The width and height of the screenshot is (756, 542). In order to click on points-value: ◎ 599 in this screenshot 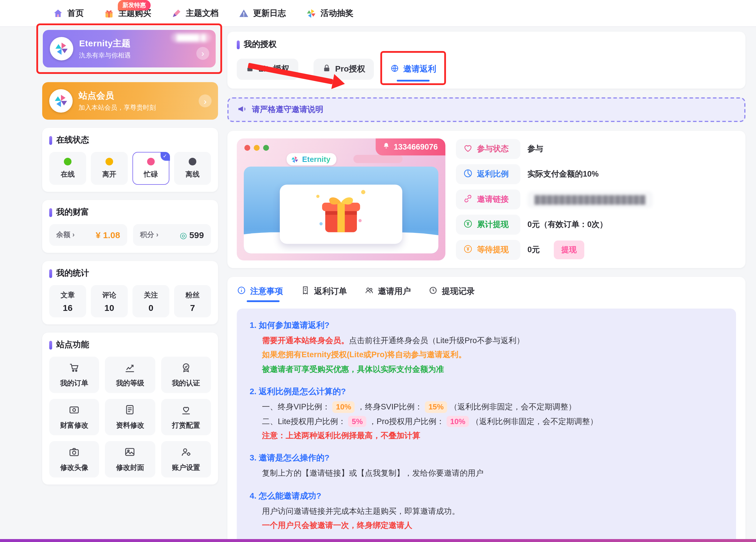, I will do `click(192, 235)`.